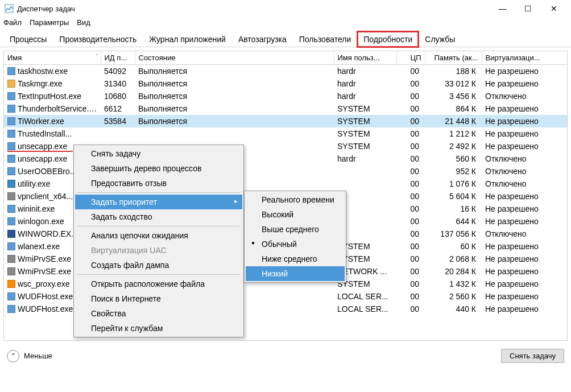 The height and width of the screenshot is (392, 571). Describe the element at coordinates (295, 274) in the screenshot. I see `menu-item-Низкий: Низкий` at that location.